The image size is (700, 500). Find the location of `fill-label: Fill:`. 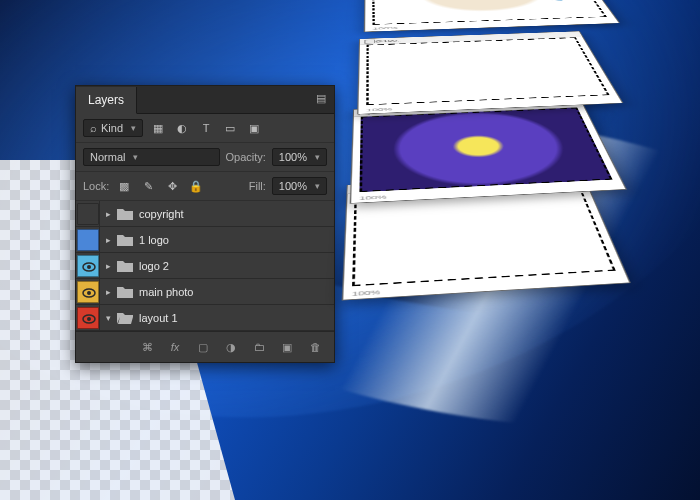

fill-label: Fill: is located at coordinates (258, 186).